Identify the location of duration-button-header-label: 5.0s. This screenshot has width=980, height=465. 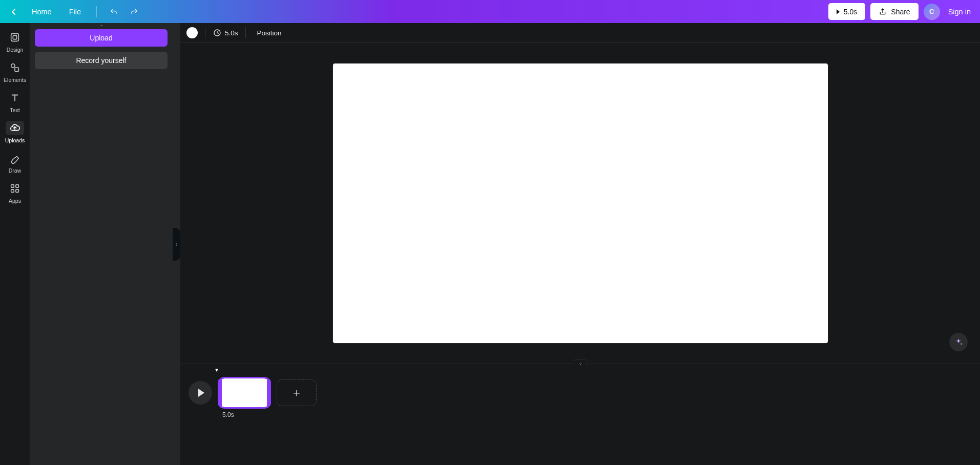
(850, 12).